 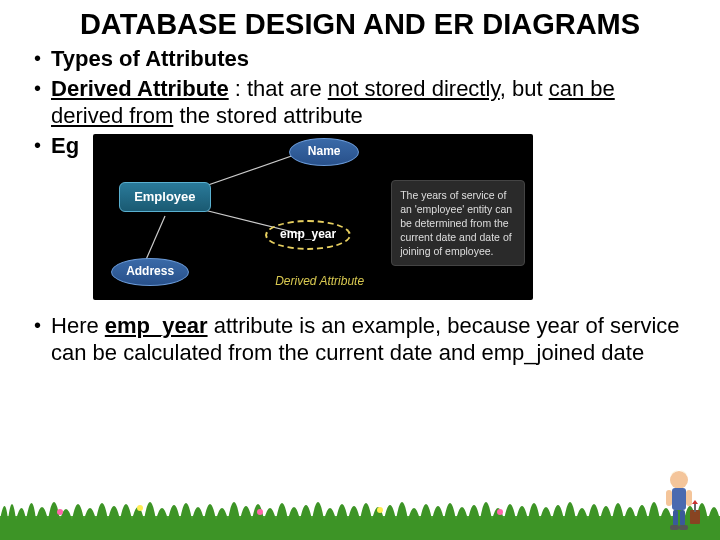 What do you see at coordinates (679, 501) in the screenshot?
I see `mascot-icon` at bounding box center [679, 501].